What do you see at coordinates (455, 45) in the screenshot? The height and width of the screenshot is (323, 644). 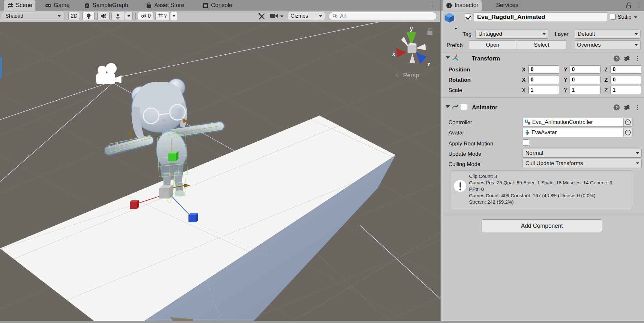 I see `prefab-label: Prefab` at bounding box center [455, 45].